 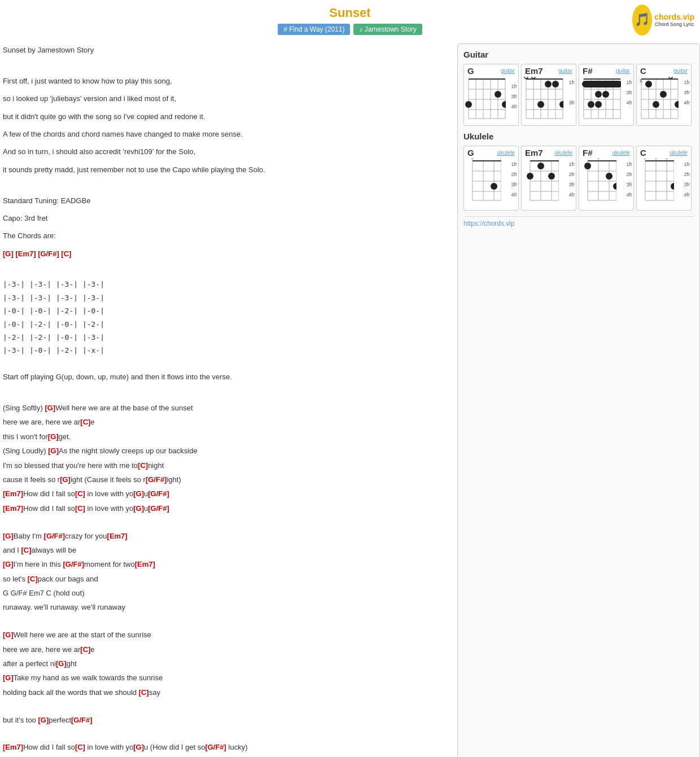 I want to click on lyric-line: but it's too [G]perfect[G/F#], so click(x=227, y=720).